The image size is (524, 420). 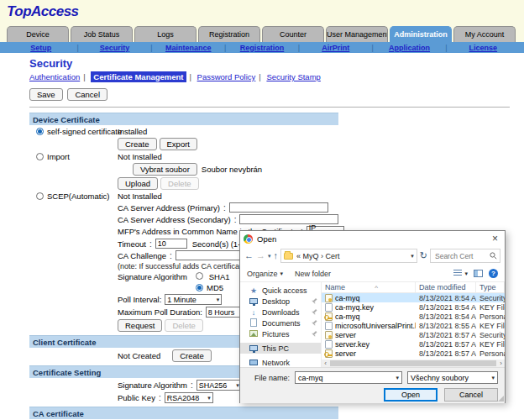 What do you see at coordinates (293, 34) in the screenshot?
I see `tab-counter: Counter` at bounding box center [293, 34].